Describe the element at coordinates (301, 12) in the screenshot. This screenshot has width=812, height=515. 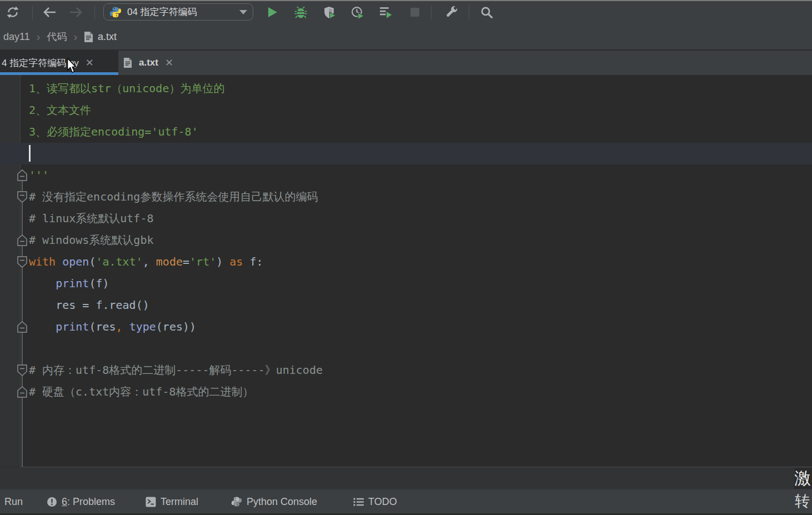
I see `bug-icon` at that location.